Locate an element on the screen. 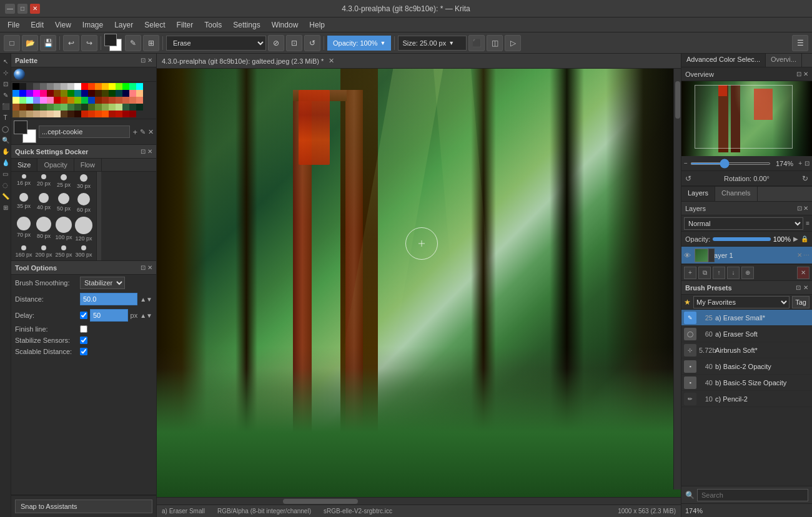 The width and height of the screenshot is (812, 517). overview-thumbnail is located at coordinates (747, 119).